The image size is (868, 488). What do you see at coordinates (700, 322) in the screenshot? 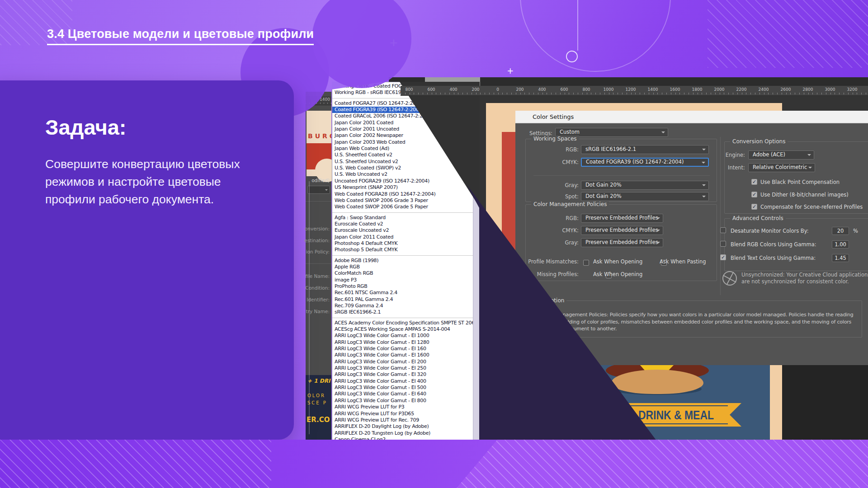
I see `description-text: Color Management Policies: Policies spec…` at bounding box center [700, 322].